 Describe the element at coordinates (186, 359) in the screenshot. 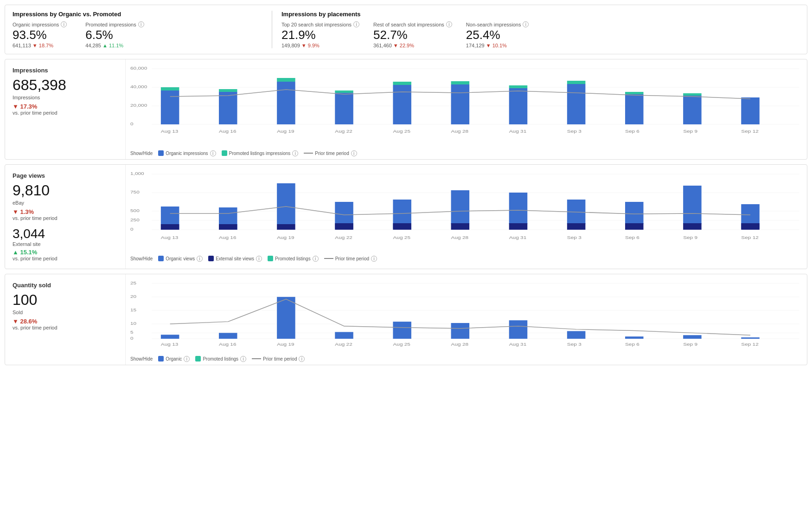

I see `legend-organic-quantity-info: i` at that location.